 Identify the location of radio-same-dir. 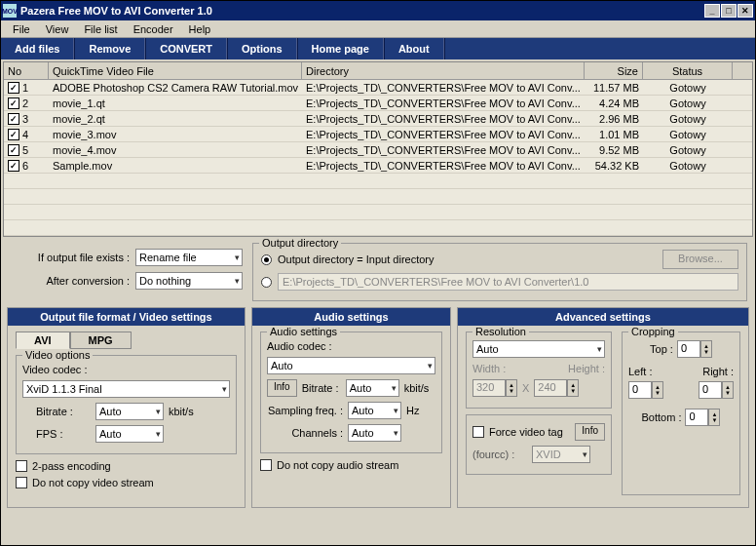
(267, 259).